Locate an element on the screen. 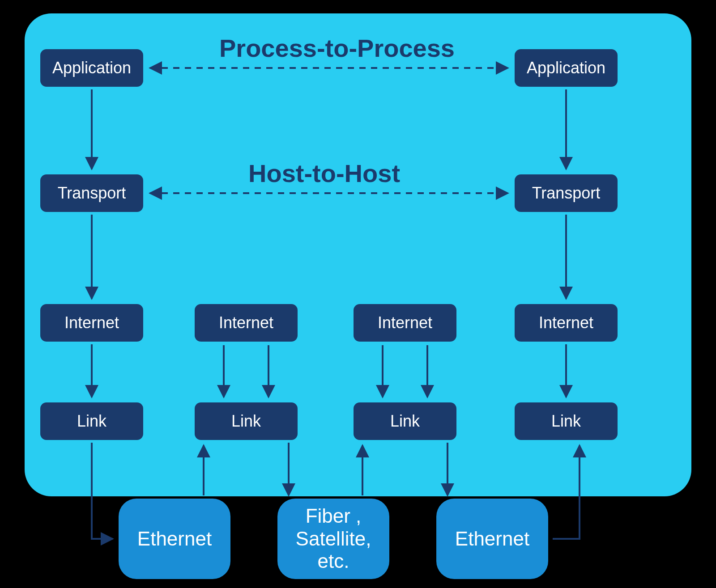 The height and width of the screenshot is (588, 716). box-medium-ethernet1: Ethernet is located at coordinates (175, 539).